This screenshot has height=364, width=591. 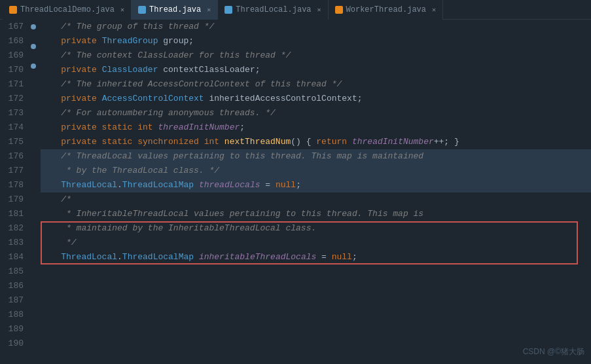 I want to click on tab-label-threadlocaldemo: ThreadLocalDemo.java, so click(x=67, y=10).